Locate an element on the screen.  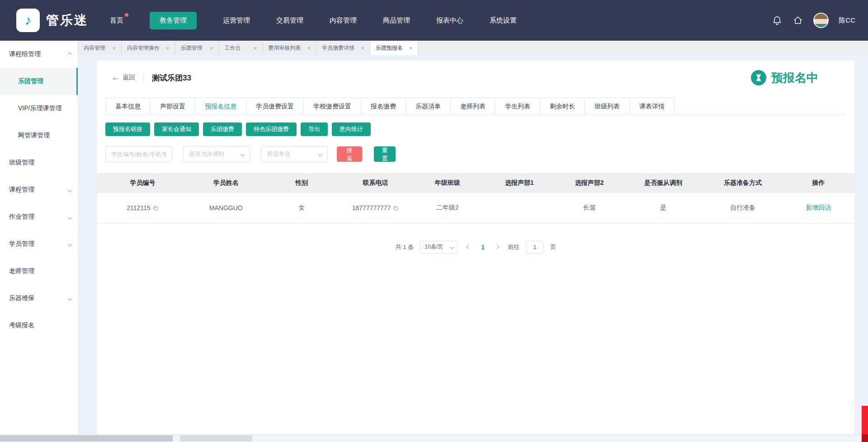
adjust-allowed-select: 是否允许调剂 is located at coordinates (217, 154).